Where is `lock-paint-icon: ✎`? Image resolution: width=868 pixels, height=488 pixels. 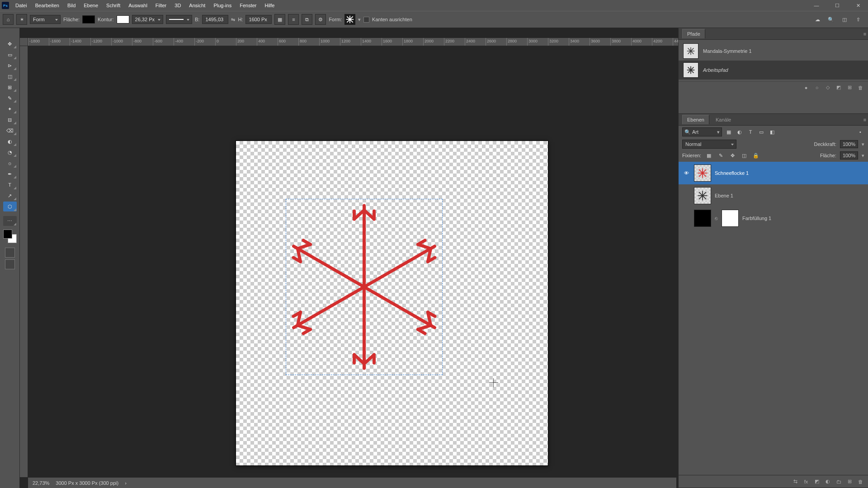
lock-paint-icon: ✎ is located at coordinates (721, 155).